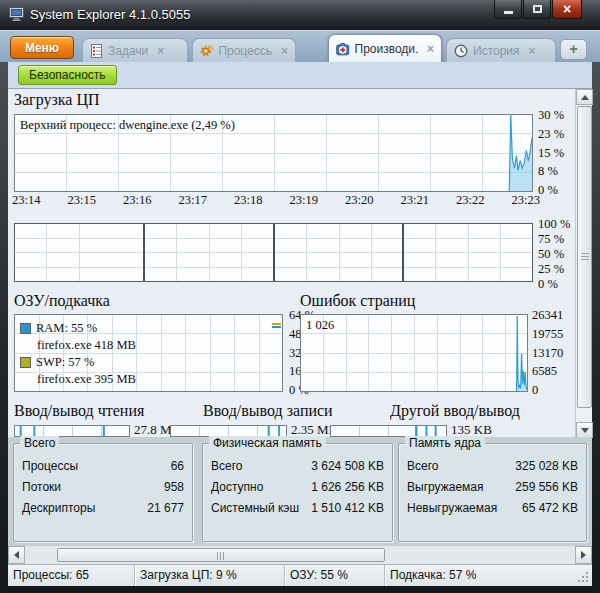 The image size is (600, 593). What do you see at coordinates (358, 301) in the screenshot?
I see `page-faults-section-title: Ошибок страниц` at bounding box center [358, 301].